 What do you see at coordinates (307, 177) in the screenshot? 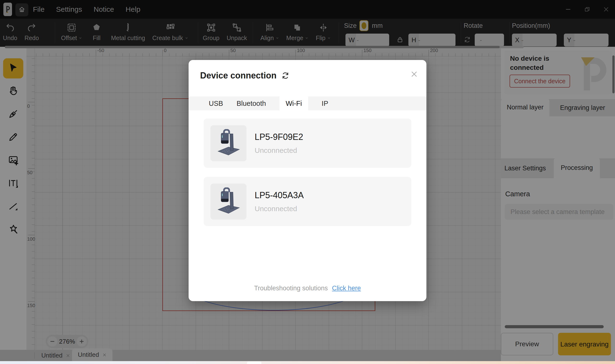
I see `device-list: LP5-9F09E2UnconnectedLP5-405A3AUnconnect…` at bounding box center [307, 177].